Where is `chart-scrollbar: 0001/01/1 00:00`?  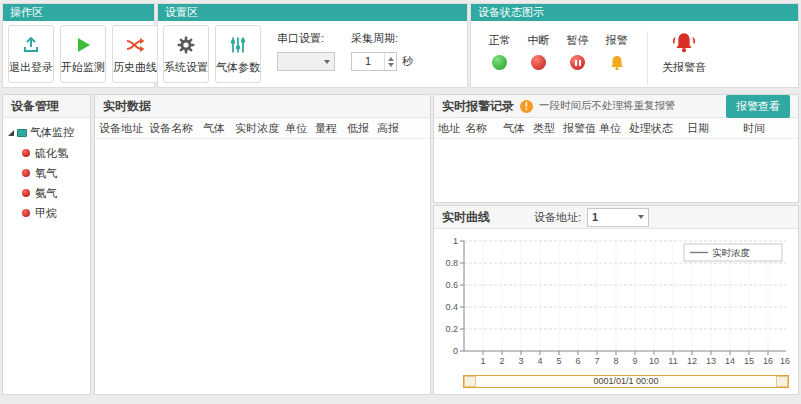
chart-scrollbar: 0001/01/1 00:00 is located at coordinates (626, 382).